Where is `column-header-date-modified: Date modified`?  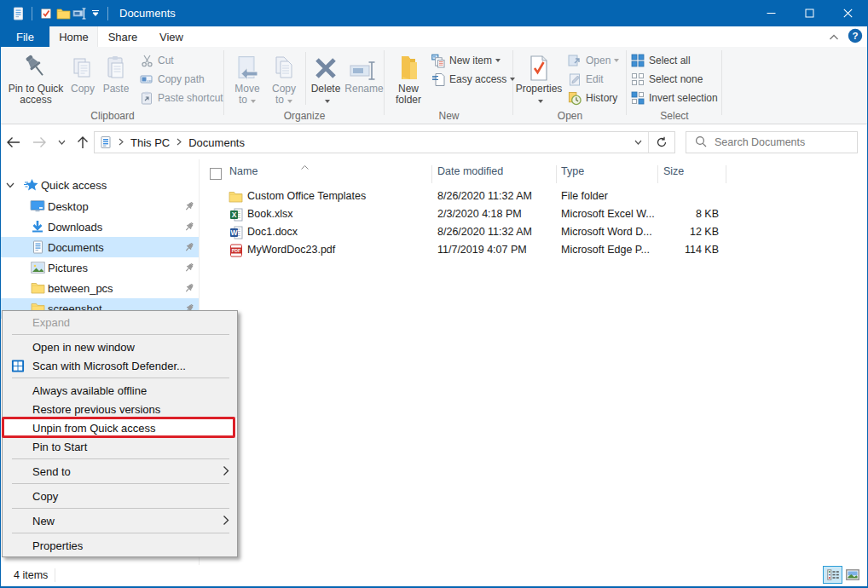 column-header-date-modified: Date modified is located at coordinates (471, 171).